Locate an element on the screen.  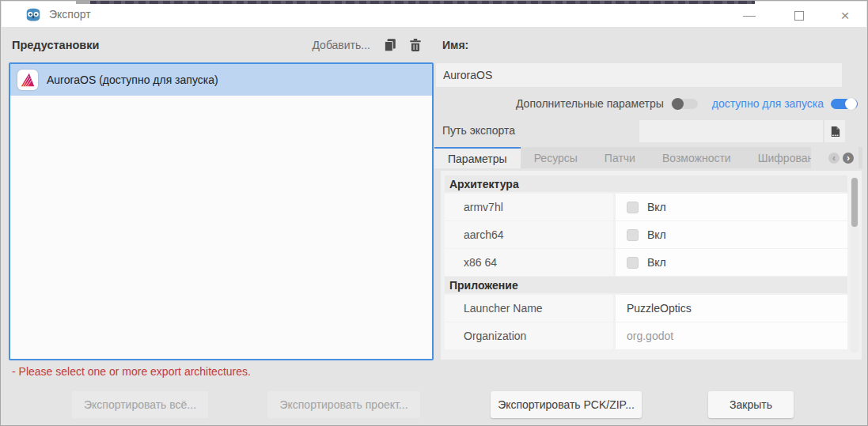
toggles-row: Дополнительные параметры доступно для за… is located at coordinates (647, 104).